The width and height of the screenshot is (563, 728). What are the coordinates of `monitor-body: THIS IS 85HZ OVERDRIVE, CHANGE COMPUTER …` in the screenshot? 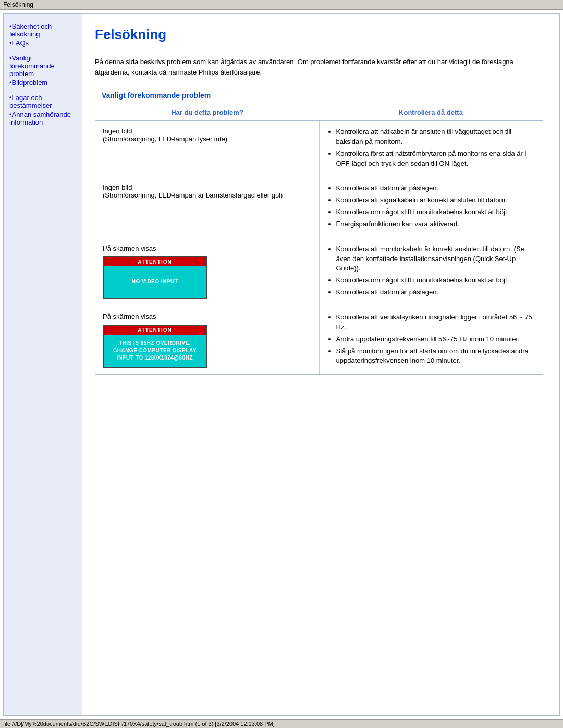 It's located at (155, 351).